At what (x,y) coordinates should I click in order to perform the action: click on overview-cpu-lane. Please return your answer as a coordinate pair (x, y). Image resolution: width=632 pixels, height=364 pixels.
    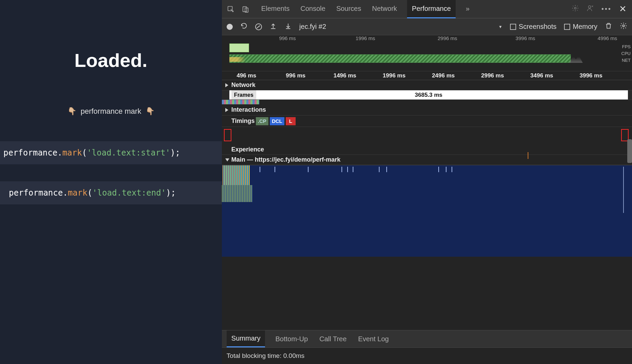
    Looking at the image, I should click on (400, 58).